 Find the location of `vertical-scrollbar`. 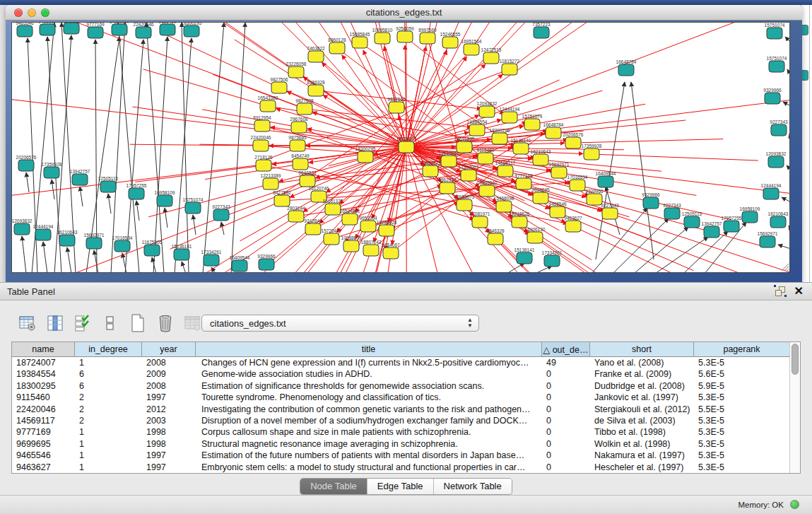

vertical-scrollbar is located at coordinates (794, 407).